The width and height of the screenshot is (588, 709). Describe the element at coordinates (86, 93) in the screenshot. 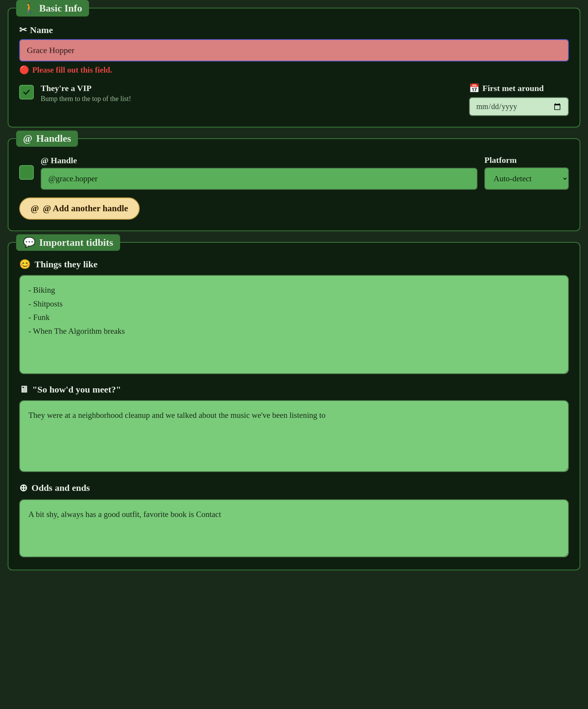

I see `vip-text-block: They're a VIP Bump them to the top of th…` at that location.